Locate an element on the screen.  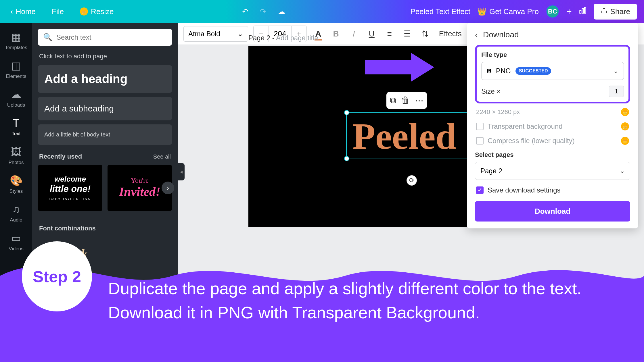
nav-label: Text is located at coordinates (16, 134).